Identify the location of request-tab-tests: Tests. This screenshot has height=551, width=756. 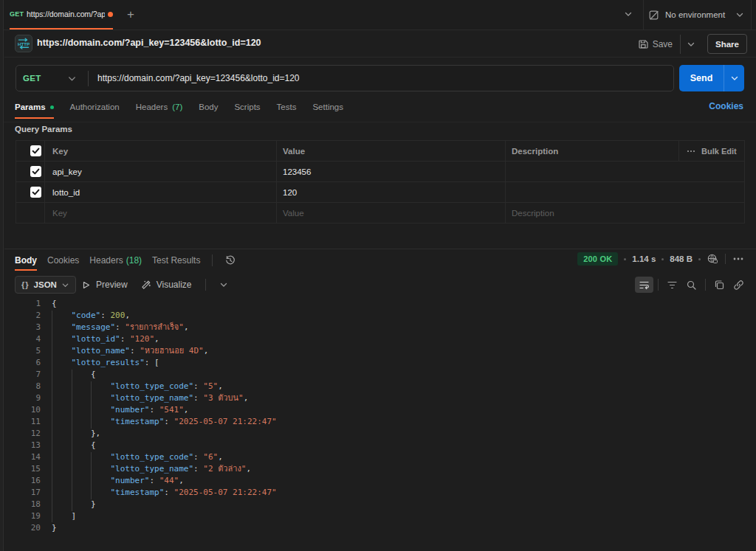
(286, 107).